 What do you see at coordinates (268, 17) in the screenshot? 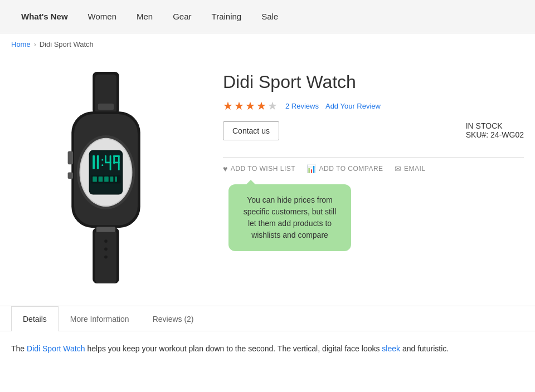
I see `navigation: What's NewWomenMenGearTrainingSale` at bounding box center [268, 17].